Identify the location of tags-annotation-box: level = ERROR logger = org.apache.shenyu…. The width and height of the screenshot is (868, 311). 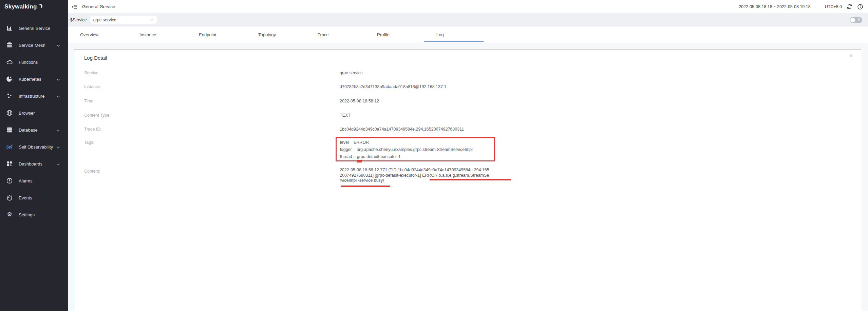
(415, 149).